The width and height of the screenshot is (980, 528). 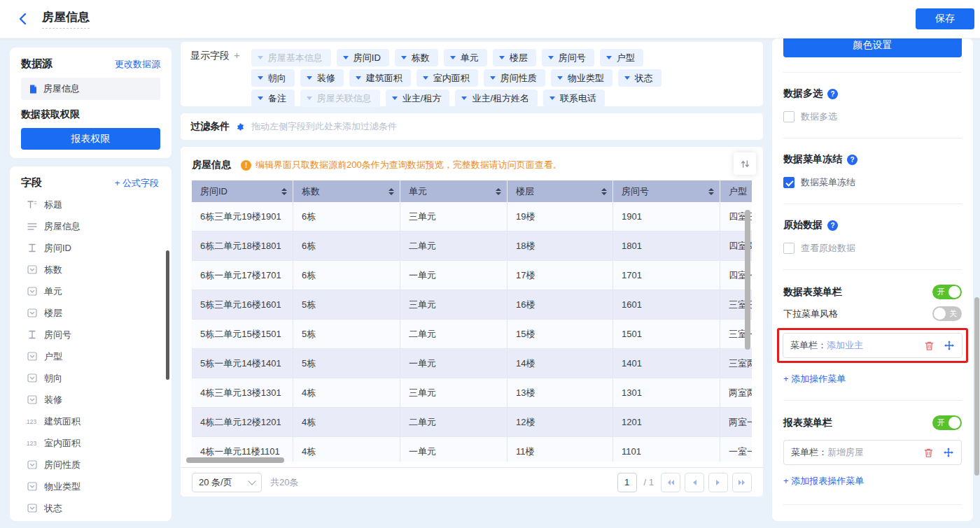 I want to click on table-row: 5栋三单元16楼16015栋三单元16楼1601三室三厅, so click(x=472, y=305).